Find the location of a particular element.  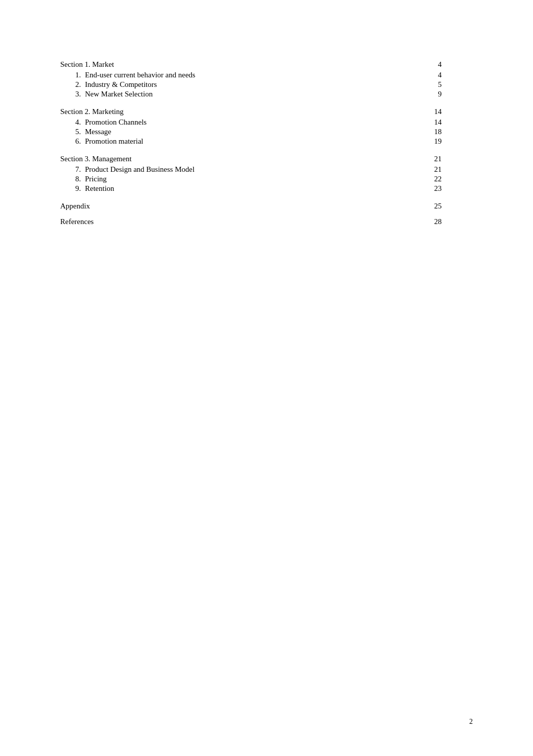

section-2-page: 14 is located at coordinates (437, 112).